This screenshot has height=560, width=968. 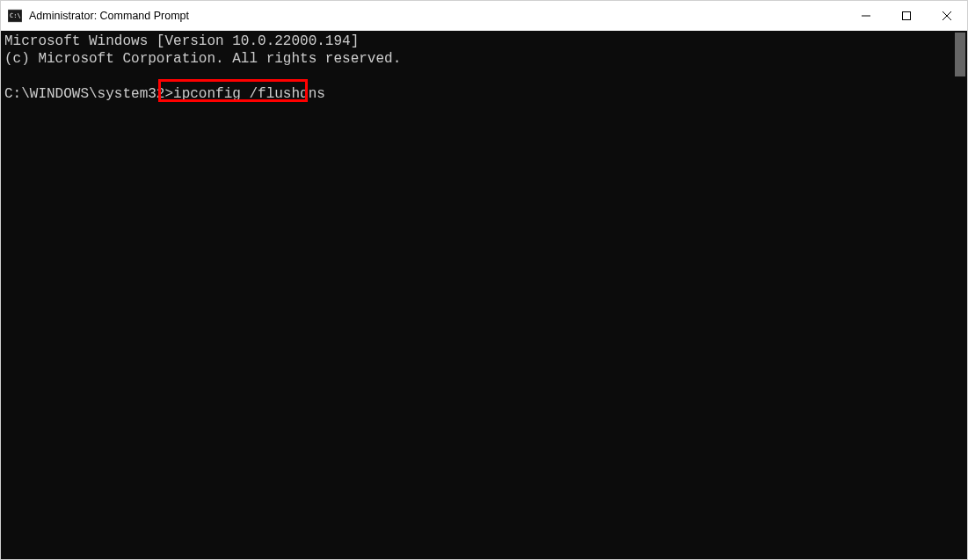 I want to click on svg-text: C:\, so click(x=16, y=16).